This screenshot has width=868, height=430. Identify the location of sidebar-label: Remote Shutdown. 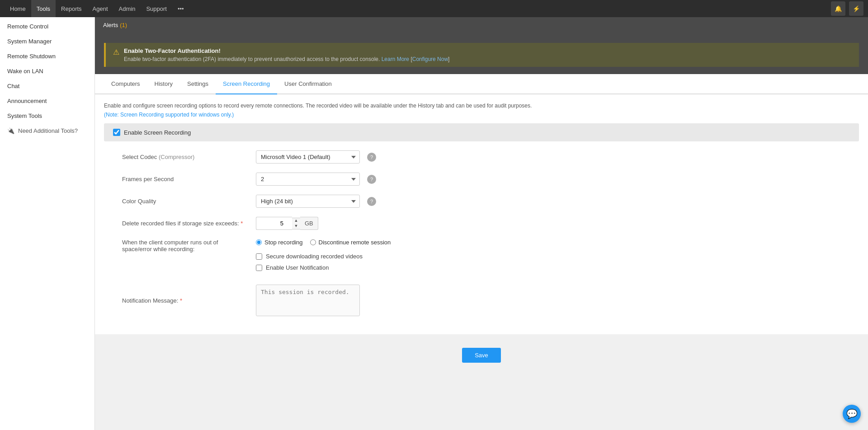
(32, 56).